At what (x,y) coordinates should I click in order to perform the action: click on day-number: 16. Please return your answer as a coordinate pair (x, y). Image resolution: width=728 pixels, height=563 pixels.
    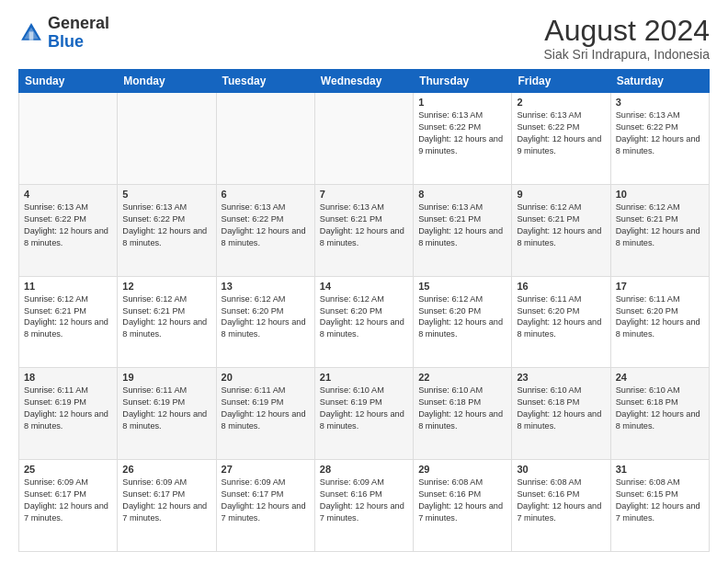
    Looking at the image, I should click on (561, 286).